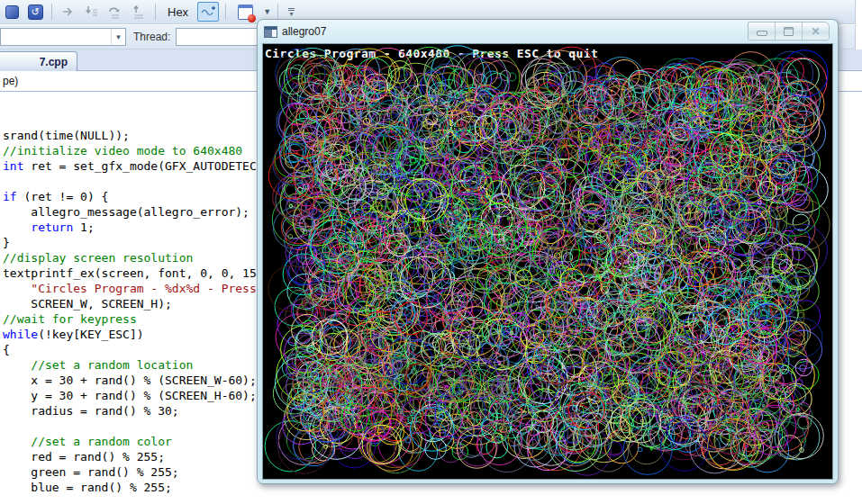  I want to click on thread-combobox, so click(222, 37).